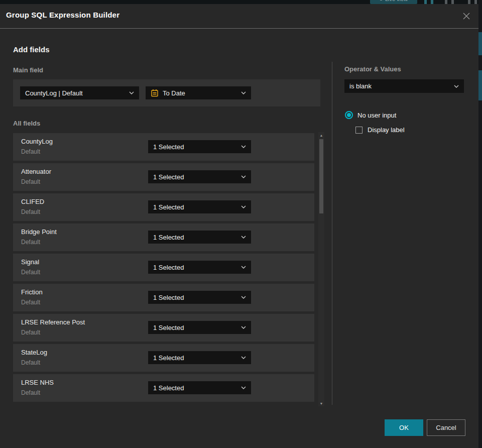 Image resolution: width=482 pixels, height=448 pixels. I want to click on field-row: LRSE NHS Default 1 Selected, so click(164, 388).